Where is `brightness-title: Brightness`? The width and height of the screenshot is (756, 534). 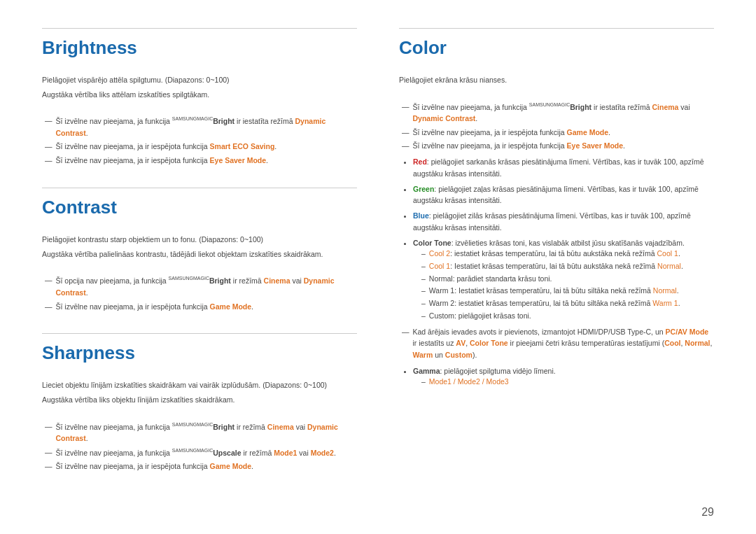
brightness-title: Brightness is located at coordinates (200, 46).